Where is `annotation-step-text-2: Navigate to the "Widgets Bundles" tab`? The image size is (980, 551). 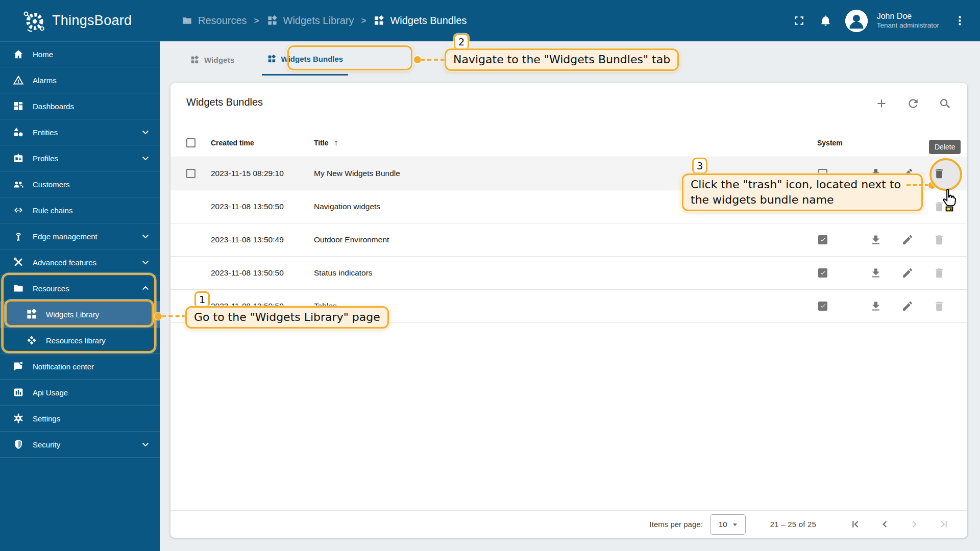 annotation-step-text-2: Navigate to the "Widgets Bundles" tab is located at coordinates (561, 60).